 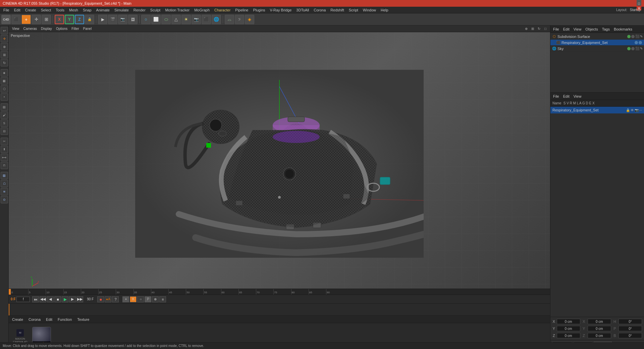 What do you see at coordinates (533, 29) in the screenshot?
I see `vp-ctrl-zoom: ⊞` at bounding box center [533, 29].